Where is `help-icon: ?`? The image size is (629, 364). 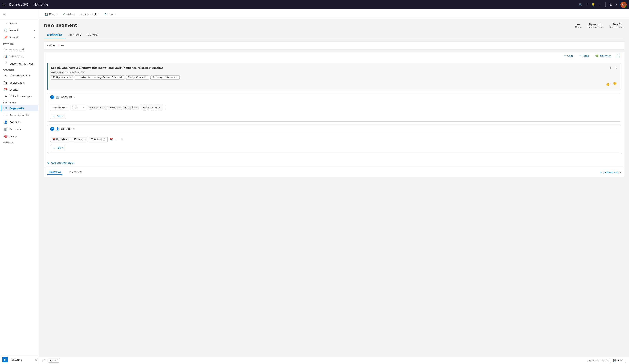 help-icon: ? is located at coordinates (617, 5).